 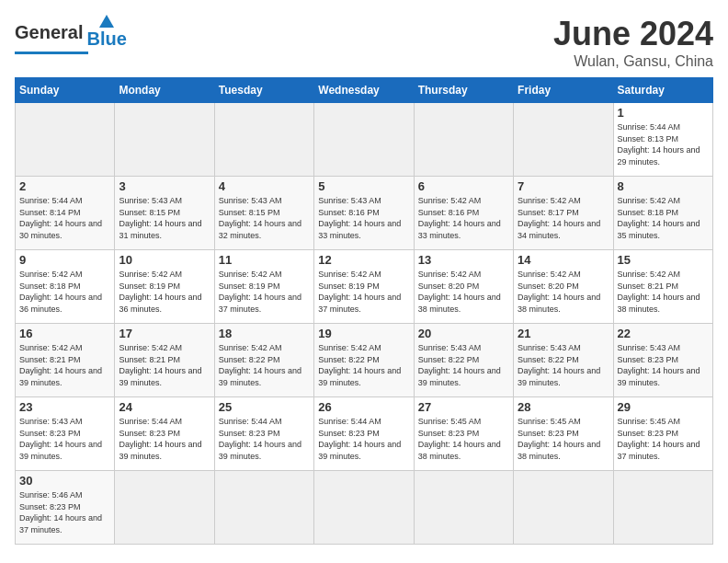 I want to click on month-title: June 2024, so click(x=633, y=34).